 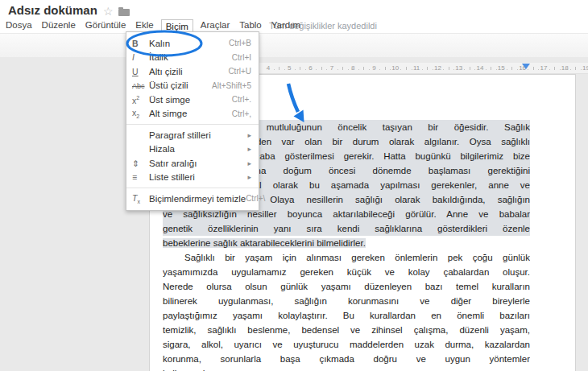 What do you see at coordinates (108, 11) in the screenshot?
I see `star-icon: ☆` at bounding box center [108, 11].